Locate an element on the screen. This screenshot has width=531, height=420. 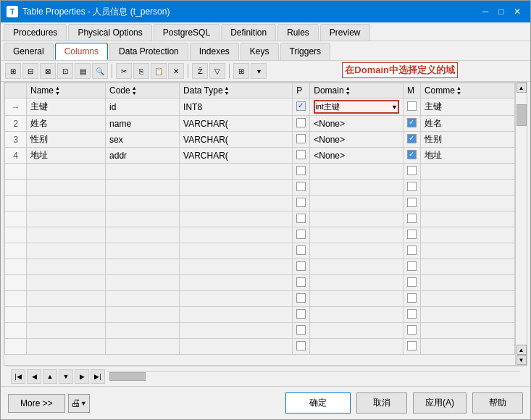
toolbar-btn-5: ▤ is located at coordinates (83, 71).